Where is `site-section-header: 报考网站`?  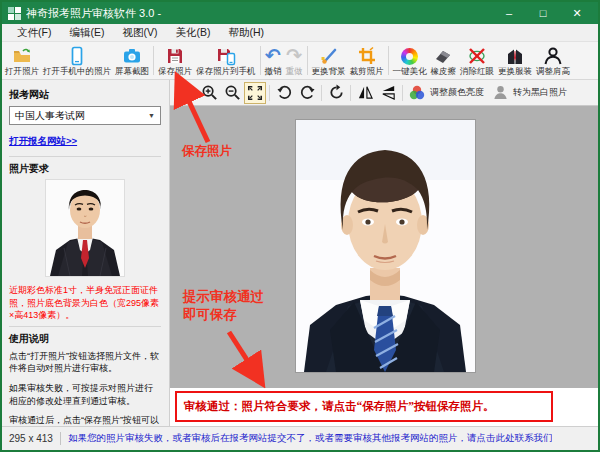
site-section-header: 报考网站 is located at coordinates (85, 95).